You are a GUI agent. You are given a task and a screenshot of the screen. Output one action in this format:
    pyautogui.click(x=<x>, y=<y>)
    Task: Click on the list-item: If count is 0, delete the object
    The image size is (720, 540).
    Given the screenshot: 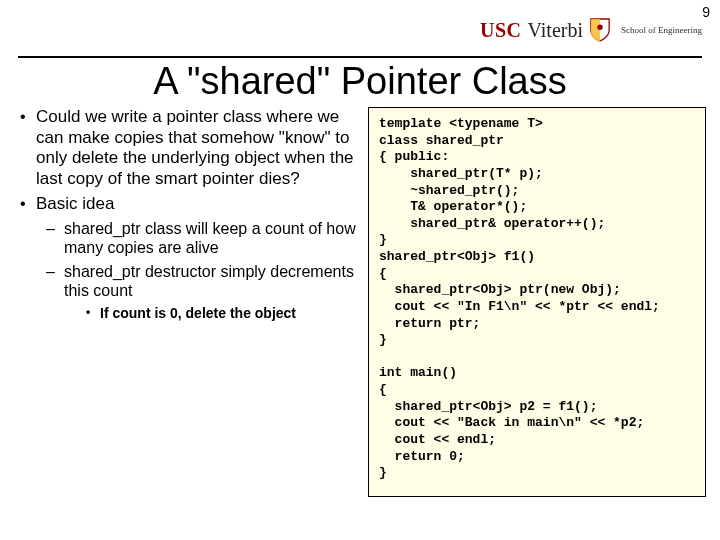 What is the action you would take?
    pyautogui.click(x=211, y=314)
    